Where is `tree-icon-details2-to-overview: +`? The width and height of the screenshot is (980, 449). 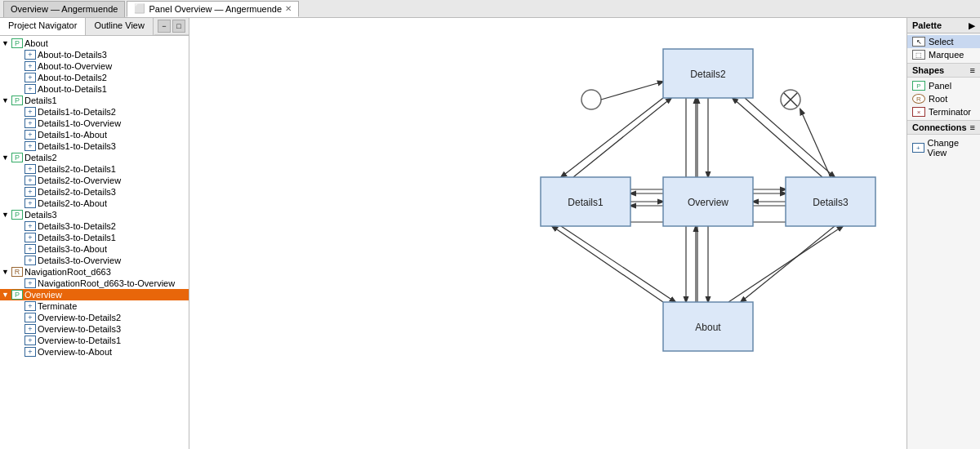
tree-icon-details2-to-overview: + is located at coordinates (30, 180).